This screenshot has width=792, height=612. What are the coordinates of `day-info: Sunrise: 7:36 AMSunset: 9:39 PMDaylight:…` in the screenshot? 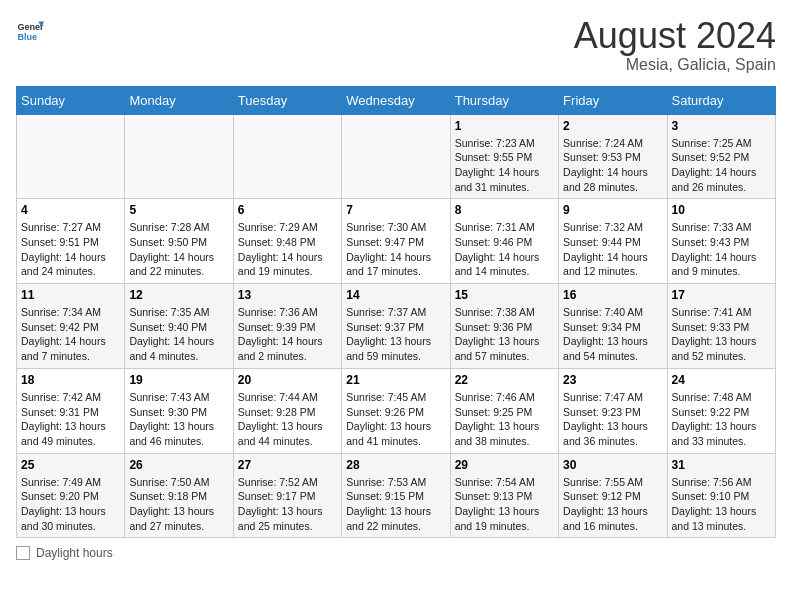 It's located at (288, 334).